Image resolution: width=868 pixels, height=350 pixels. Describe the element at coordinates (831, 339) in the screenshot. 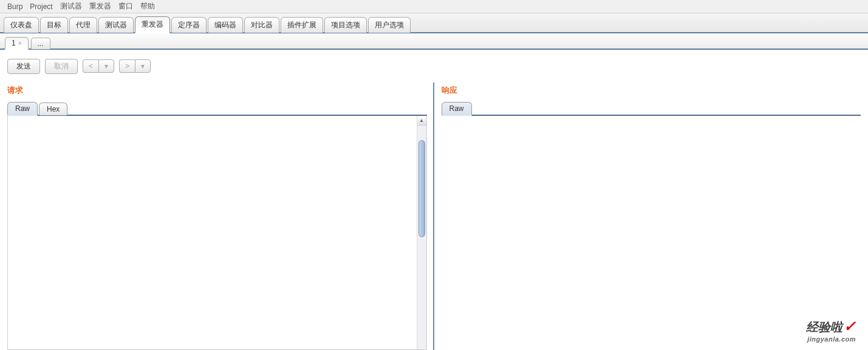

I see `watermark-url: jingyanla.com` at that location.